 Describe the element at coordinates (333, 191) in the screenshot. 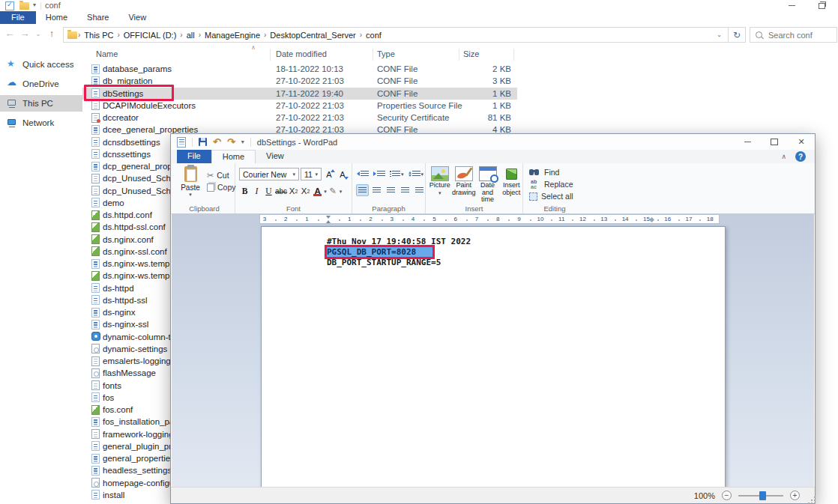

I see `highlight-color-button: ✎` at that location.